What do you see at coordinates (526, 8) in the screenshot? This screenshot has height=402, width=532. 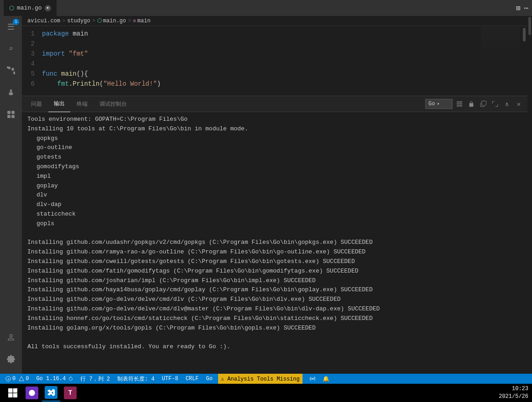 I see `more-actions-icon: ⋯` at bounding box center [526, 8].